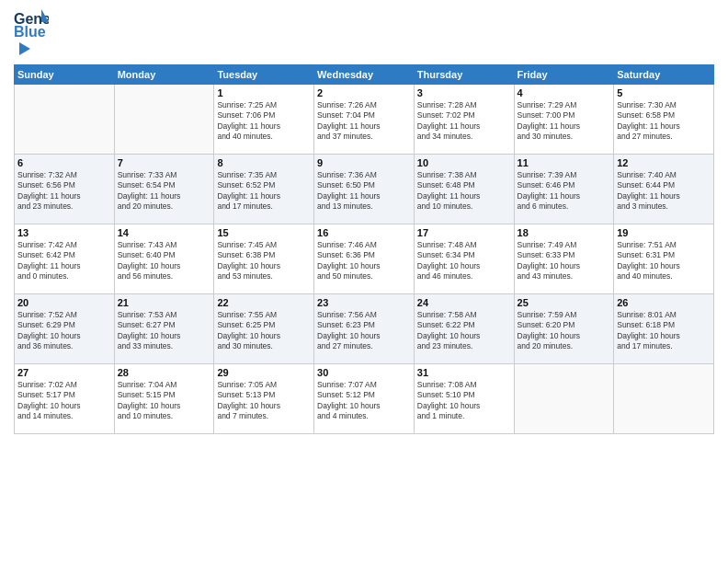 Image resolution: width=728 pixels, height=563 pixels. What do you see at coordinates (164, 399) in the screenshot?
I see `calendar-cell: 28Sunrise: 7:04 AM Sunset: 5:15 PM Dayli…` at bounding box center [164, 399].